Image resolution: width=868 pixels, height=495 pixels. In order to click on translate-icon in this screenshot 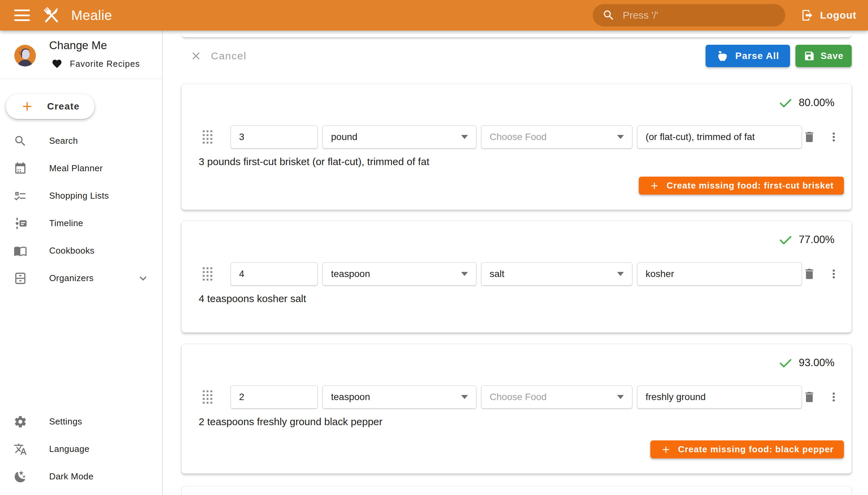, I will do `click(20, 449)`.